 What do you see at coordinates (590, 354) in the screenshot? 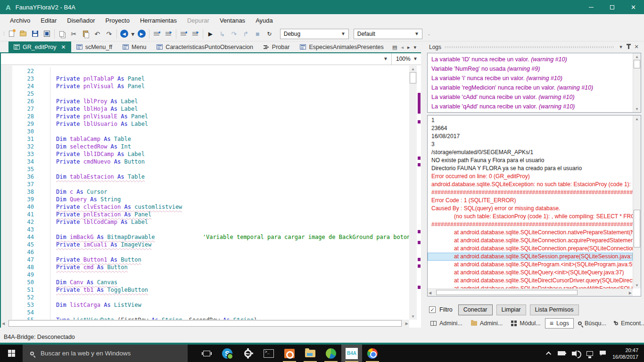
I see `network-icon` at bounding box center [590, 354].